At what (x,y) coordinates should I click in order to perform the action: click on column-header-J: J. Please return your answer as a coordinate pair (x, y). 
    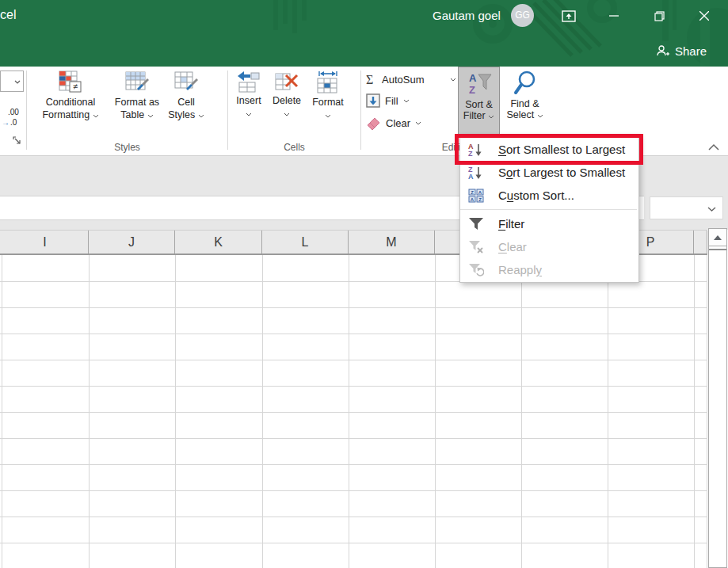
    Looking at the image, I should click on (131, 242).